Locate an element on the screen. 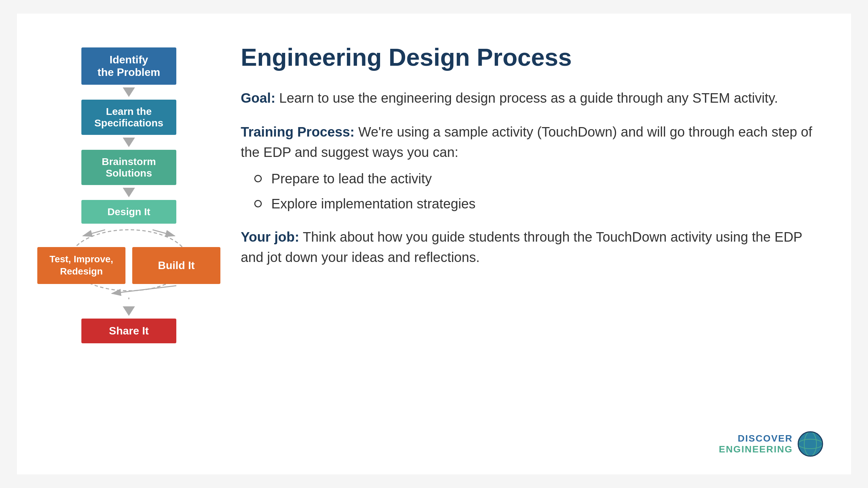  step-share-label: Share It is located at coordinates (129, 331).